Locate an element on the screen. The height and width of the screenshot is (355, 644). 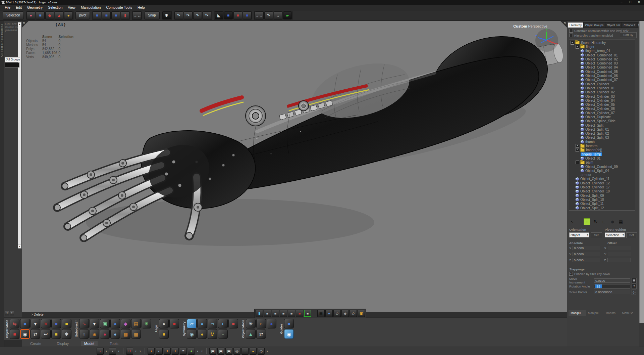
rotate-chain-icon: ◆ is located at coordinates (125, 324).